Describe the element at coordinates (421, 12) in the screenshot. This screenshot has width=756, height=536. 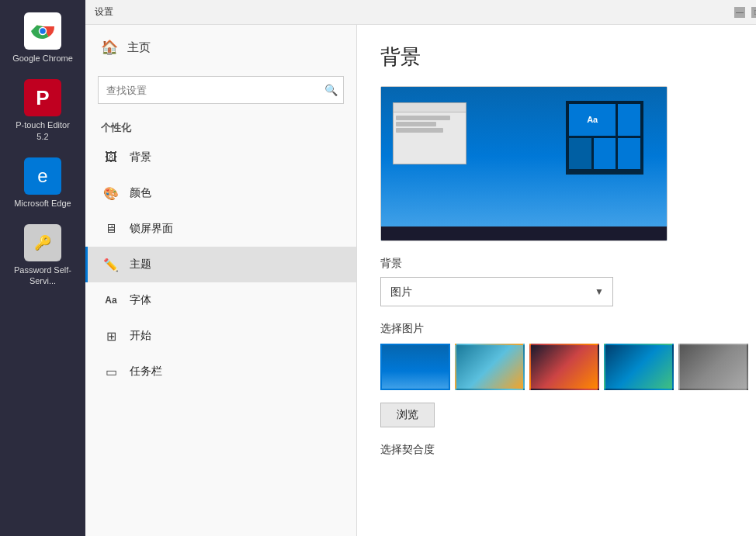
I see `settings-titlebar: 设置 — □` at that location.